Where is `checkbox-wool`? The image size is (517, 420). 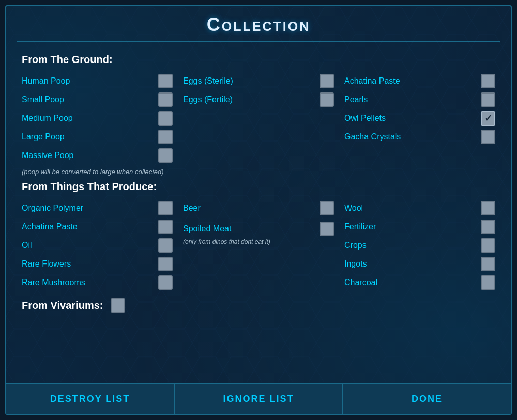 checkbox-wool is located at coordinates (488, 208).